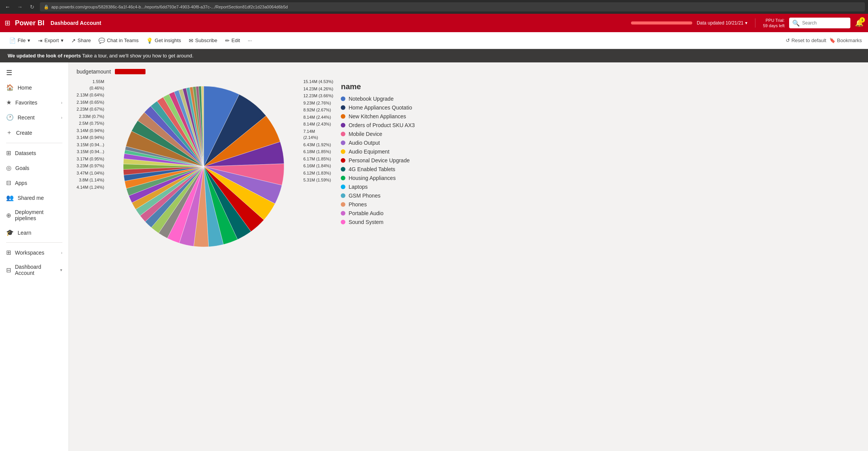 This screenshot has height=451, width=868. I want to click on budget-filter: budgetamount, so click(469, 72).